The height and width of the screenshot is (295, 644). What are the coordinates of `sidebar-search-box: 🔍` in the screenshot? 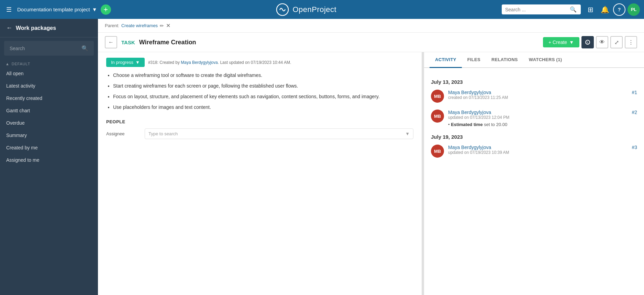 It's located at (49, 48).